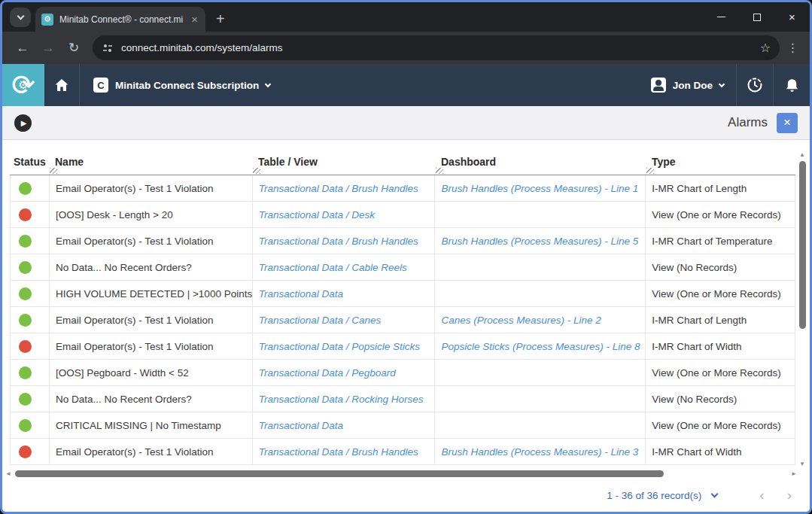  I want to click on address-bar: connect.minitab.com/system/alarms ☆, so click(436, 48).